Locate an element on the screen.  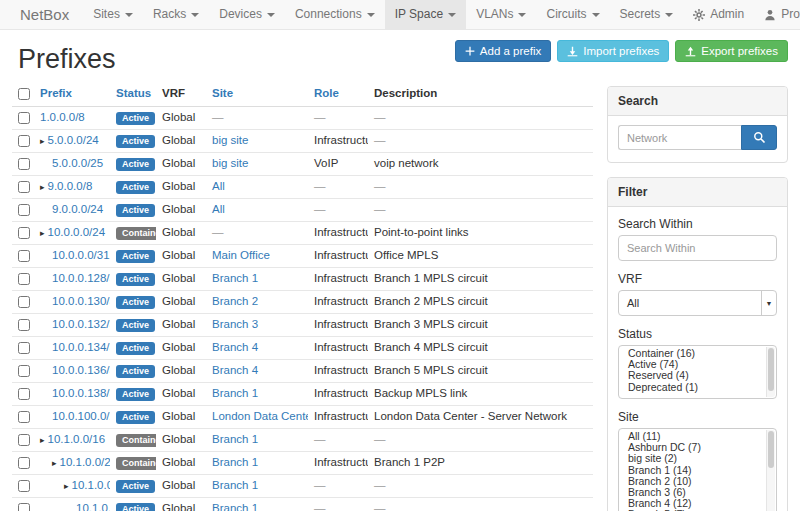
prefix-link: 10.0.0.132/31 is located at coordinates (81, 324).